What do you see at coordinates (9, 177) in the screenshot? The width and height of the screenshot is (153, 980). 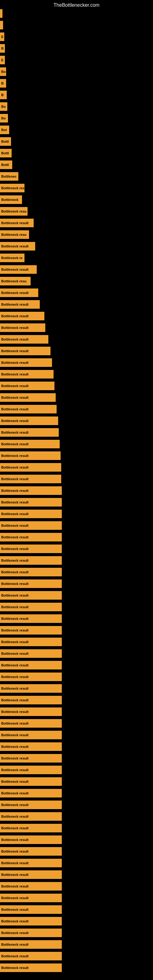 I see `bar-row-14: Bottlenec` at bounding box center [9, 177].